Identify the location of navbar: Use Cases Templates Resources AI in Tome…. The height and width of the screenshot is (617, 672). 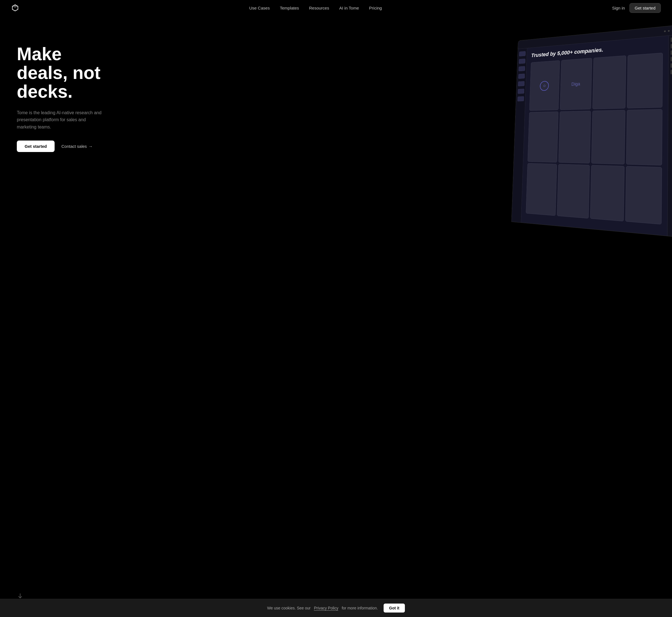
(336, 8).